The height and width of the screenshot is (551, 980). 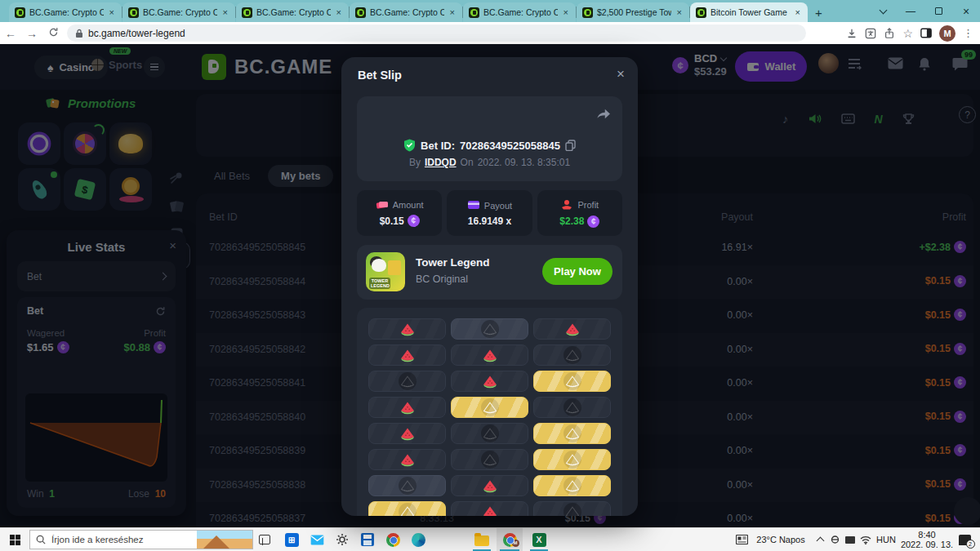 I want to click on game-thumbnail: TOWER LEGEND, so click(x=385, y=272).